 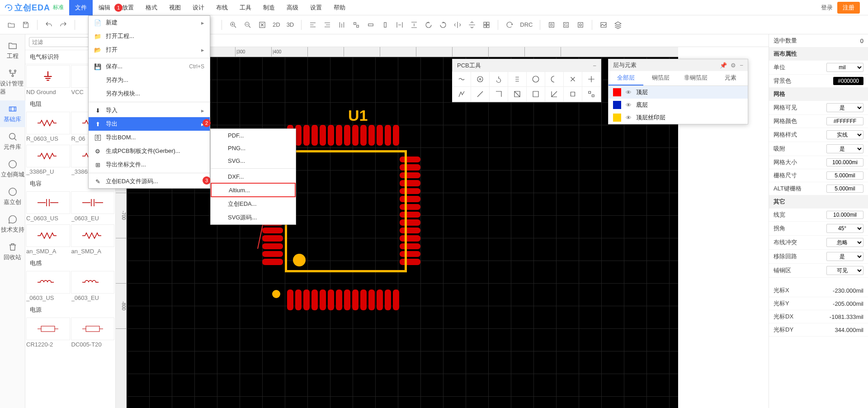 What do you see at coordinates (149, 110) in the screenshot?
I see `file-menu-item: ⬇导入▸` at bounding box center [149, 110].